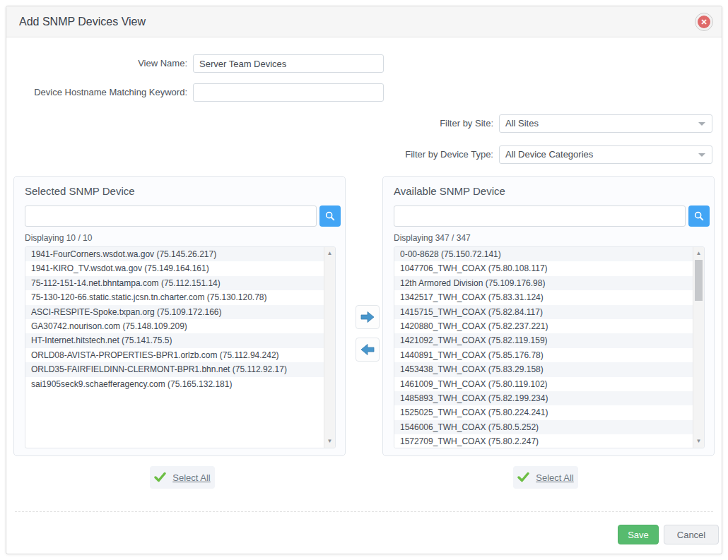  Describe the element at coordinates (546, 477) in the screenshot. I see `available-select-all-button: Select All` at that location.